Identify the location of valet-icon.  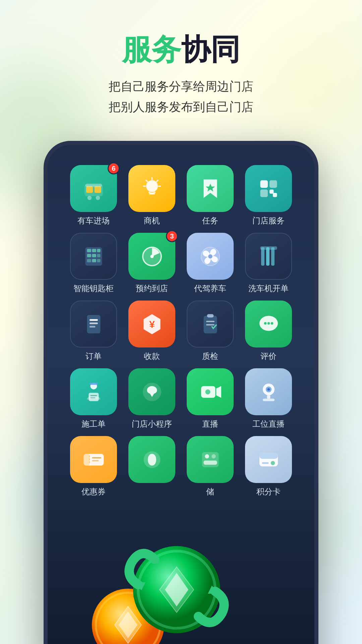
(210, 256).